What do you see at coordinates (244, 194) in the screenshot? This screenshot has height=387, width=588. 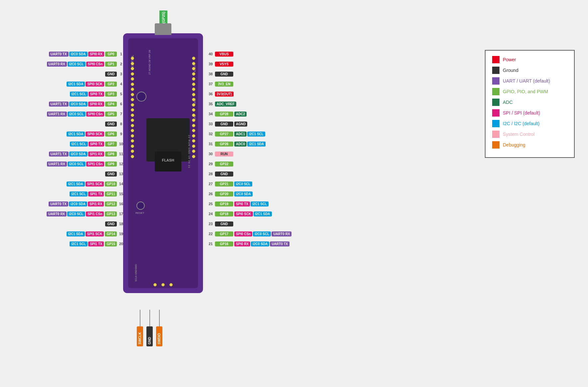 I see `extra-tag2-i2c0-sda-26: I2C0 SDA` at bounding box center [244, 194].